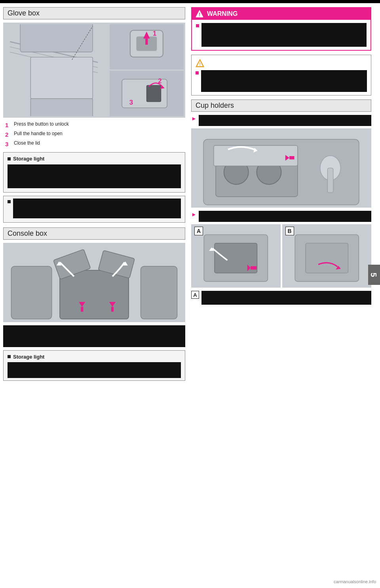 Image resolution: width=380 pixels, height=588 pixels. Describe the element at coordinates (9, 357) in the screenshot. I see `console-info-bullet` at that location.